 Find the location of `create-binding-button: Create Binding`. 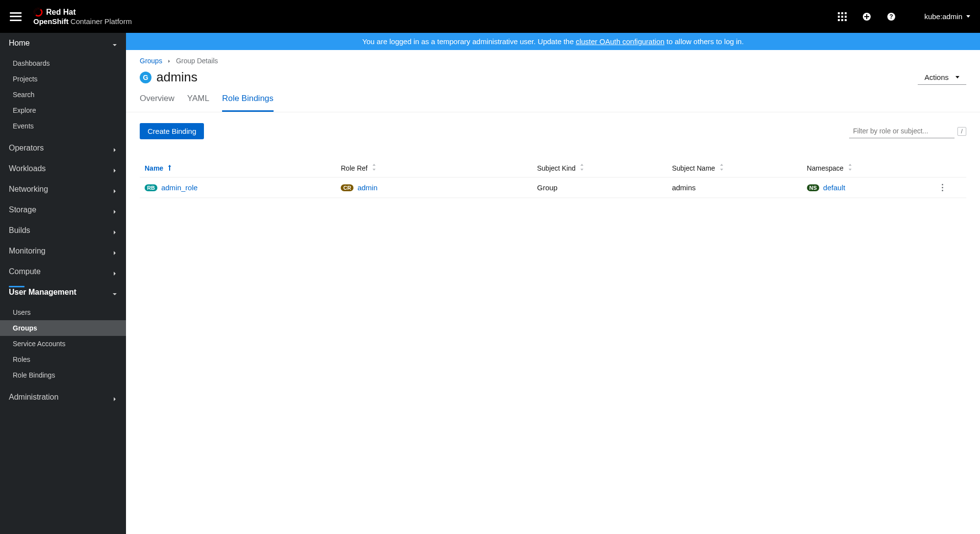

create-binding-button: Create Binding is located at coordinates (172, 131).